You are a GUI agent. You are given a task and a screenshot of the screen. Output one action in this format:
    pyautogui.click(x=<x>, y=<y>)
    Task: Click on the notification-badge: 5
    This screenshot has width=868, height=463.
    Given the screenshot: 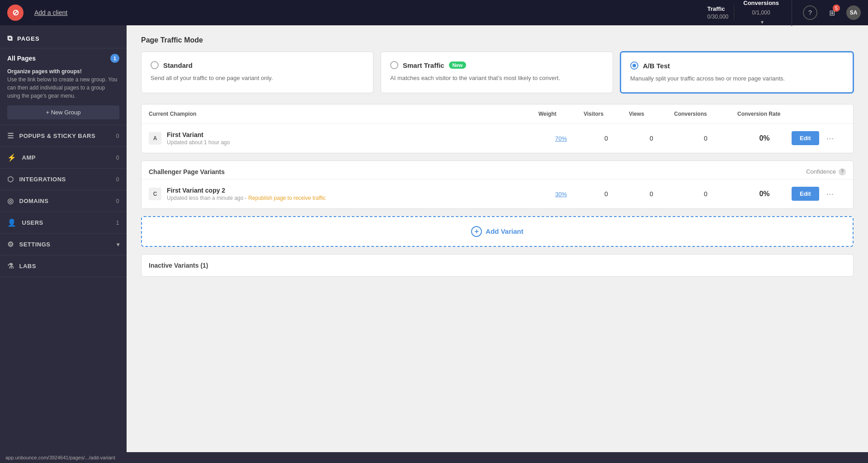 What is the action you would take?
    pyautogui.click(x=836, y=8)
    